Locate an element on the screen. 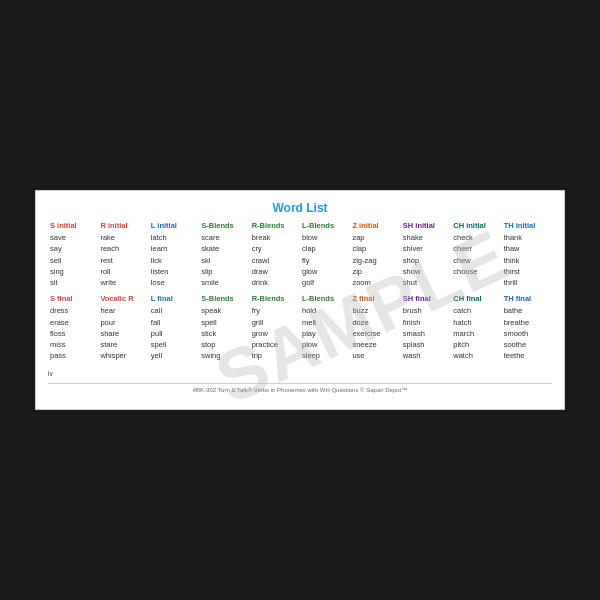  header-s-final: S final is located at coordinates (73, 298).